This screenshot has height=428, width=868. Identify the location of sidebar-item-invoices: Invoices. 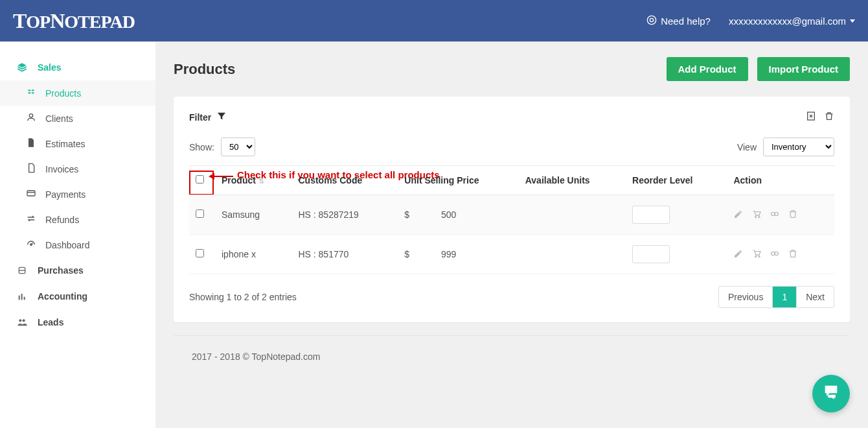
(78, 169).